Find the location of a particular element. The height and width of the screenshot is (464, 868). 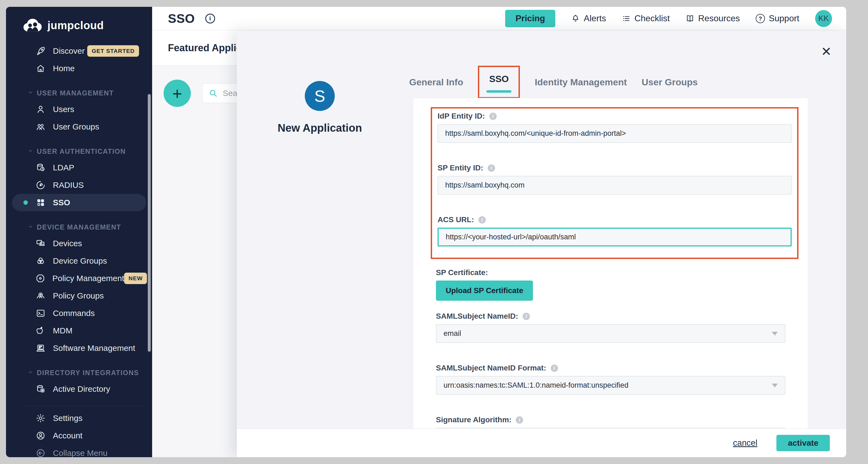

sidebar-item-collapse-menu: Collapse Menu is located at coordinates (79, 451).